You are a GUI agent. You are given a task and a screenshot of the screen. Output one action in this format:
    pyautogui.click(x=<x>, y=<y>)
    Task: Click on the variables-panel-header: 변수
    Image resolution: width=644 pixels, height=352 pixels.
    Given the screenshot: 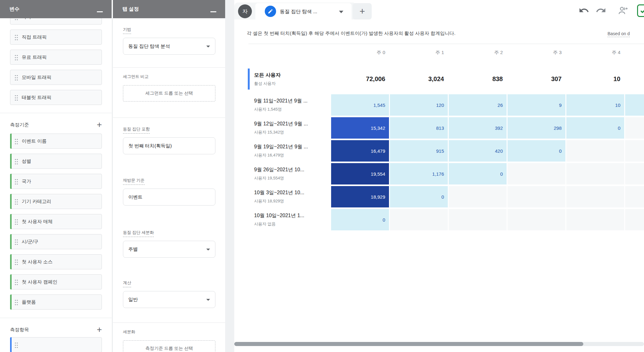 What is the action you would take?
    pyautogui.click(x=56, y=9)
    